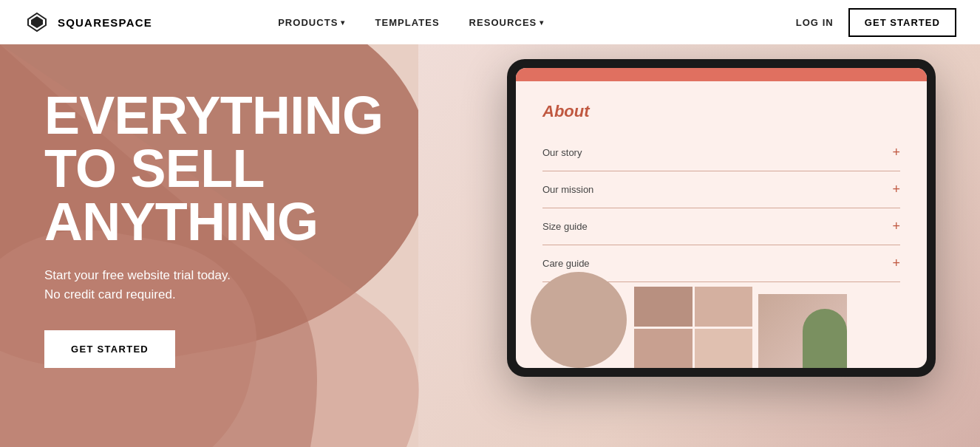  What do you see at coordinates (721, 320) in the screenshot?
I see `tablet-bottom-images` at bounding box center [721, 320].